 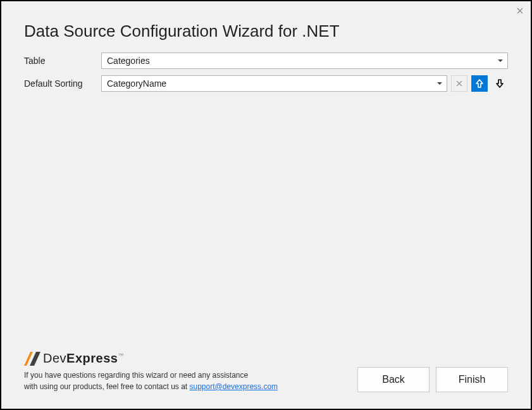 I want to click on sorting-combobox-value: CategoryName, so click(x=272, y=84).